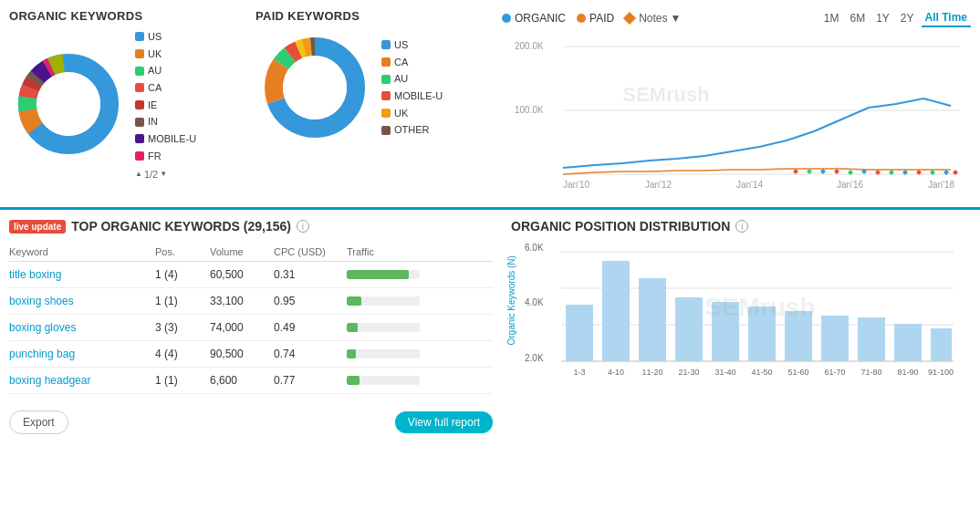 The image size is (980, 509). What do you see at coordinates (242, 354) in the screenshot?
I see `volume-cell: 90,500` at bounding box center [242, 354].